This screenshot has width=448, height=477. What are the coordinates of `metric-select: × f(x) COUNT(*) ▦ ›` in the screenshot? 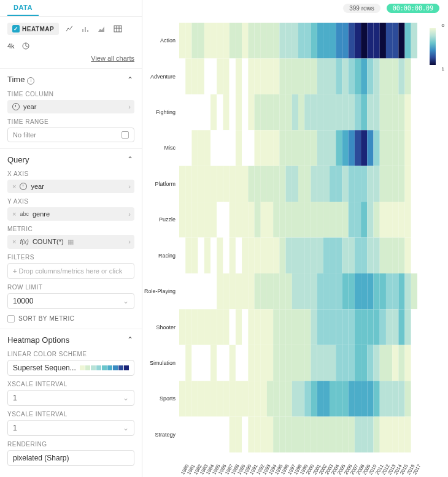 It's located at (71, 242).